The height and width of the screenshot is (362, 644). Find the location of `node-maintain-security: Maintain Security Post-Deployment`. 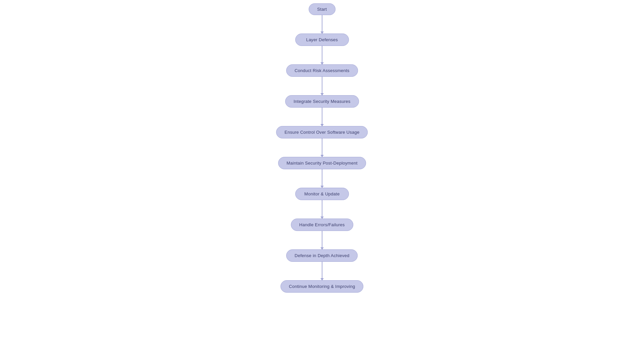

node-maintain-security: Maintain Security Post-Deployment is located at coordinates (322, 163).